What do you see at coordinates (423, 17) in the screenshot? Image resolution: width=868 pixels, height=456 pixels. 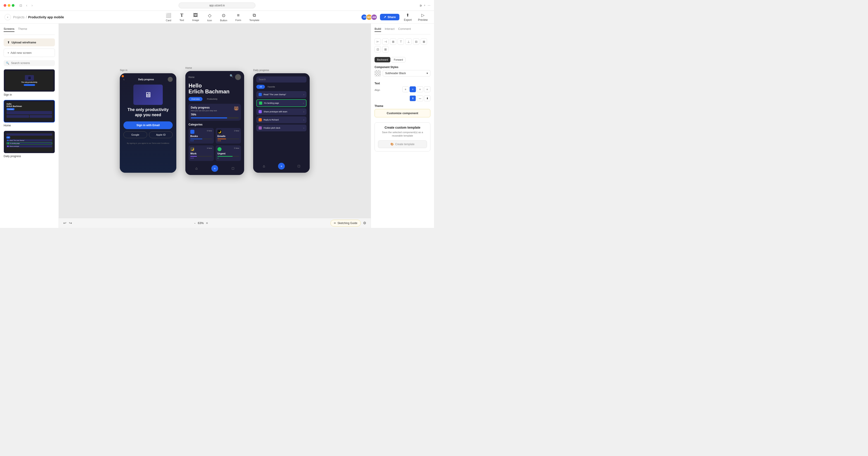 I see `preview-button: ▷ Preview` at bounding box center [423, 17].